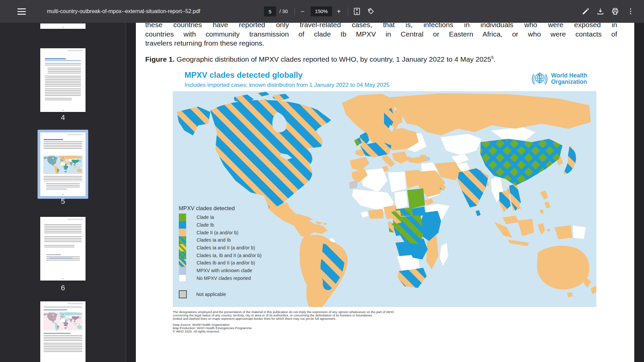 The width and height of the screenshot is (644, 362). What do you see at coordinates (600, 11) in the screenshot?
I see `download-icon` at bounding box center [600, 11].